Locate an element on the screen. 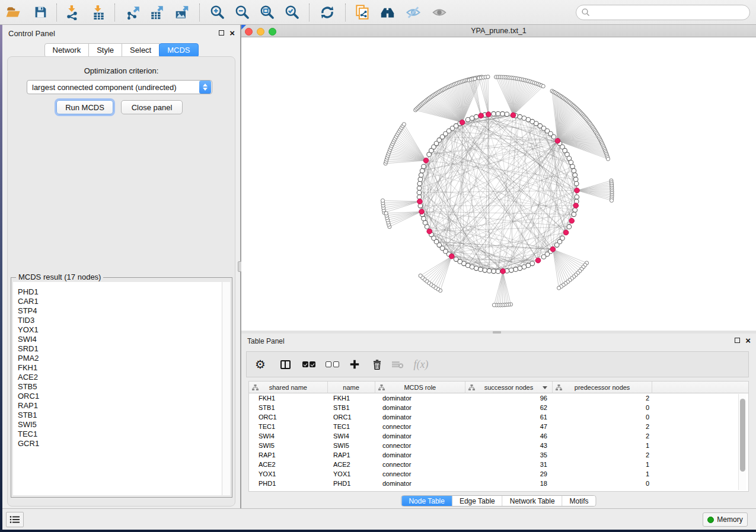  deselect-all-icon is located at coordinates (332, 364).